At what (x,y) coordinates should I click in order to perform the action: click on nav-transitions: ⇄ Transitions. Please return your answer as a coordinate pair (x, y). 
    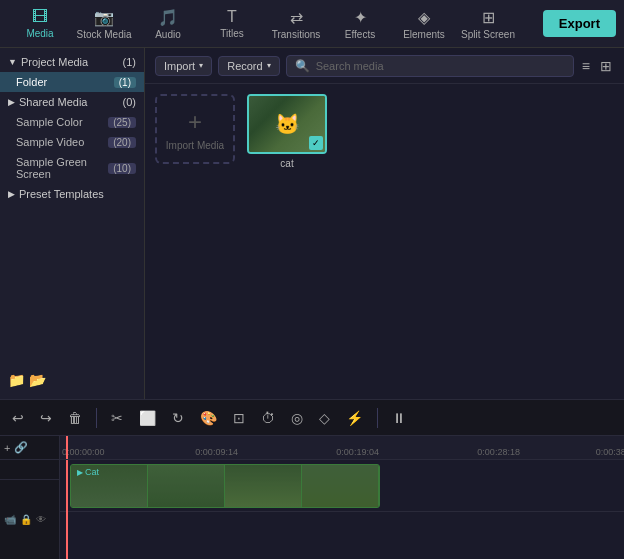
    Looking at the image, I should click on (296, 24).